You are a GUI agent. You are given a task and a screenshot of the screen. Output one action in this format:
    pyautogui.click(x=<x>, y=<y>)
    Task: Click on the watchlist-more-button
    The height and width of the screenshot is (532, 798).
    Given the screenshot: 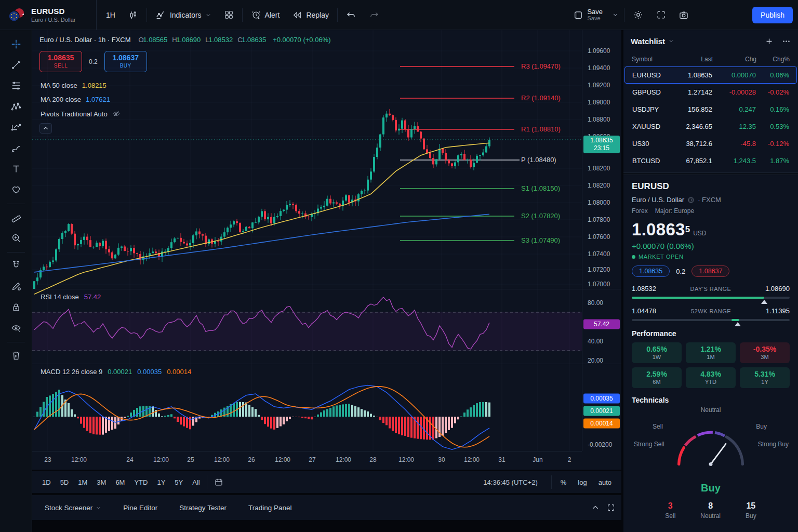 What is the action you would take?
    pyautogui.click(x=787, y=42)
    